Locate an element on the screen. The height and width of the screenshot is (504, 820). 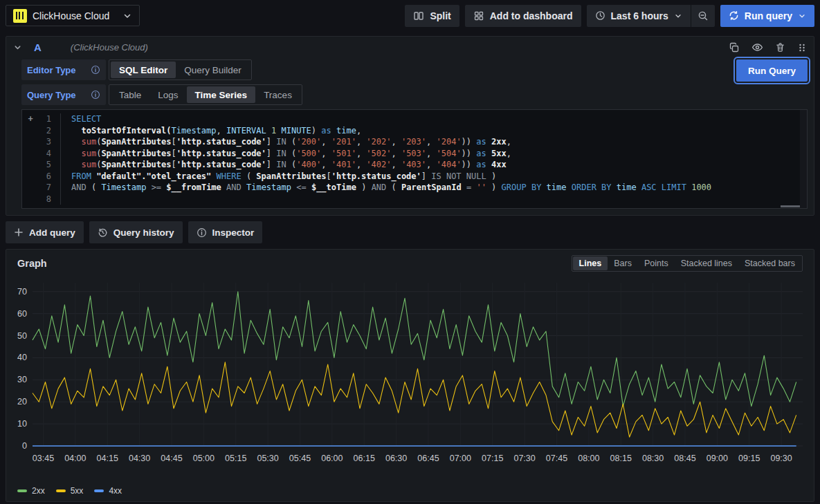
svg-text: 06:45 is located at coordinates (428, 458).